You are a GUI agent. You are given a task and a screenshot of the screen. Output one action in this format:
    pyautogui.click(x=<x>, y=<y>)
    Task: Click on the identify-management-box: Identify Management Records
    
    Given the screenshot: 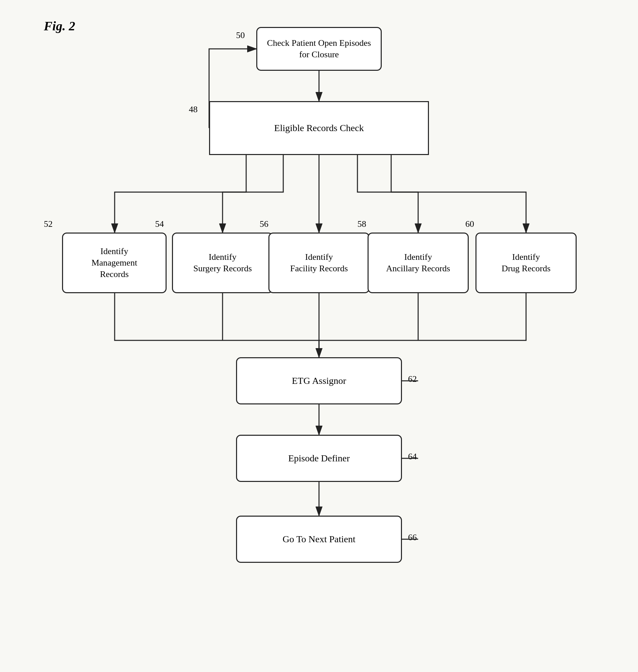 What is the action you would take?
    pyautogui.click(x=114, y=263)
    